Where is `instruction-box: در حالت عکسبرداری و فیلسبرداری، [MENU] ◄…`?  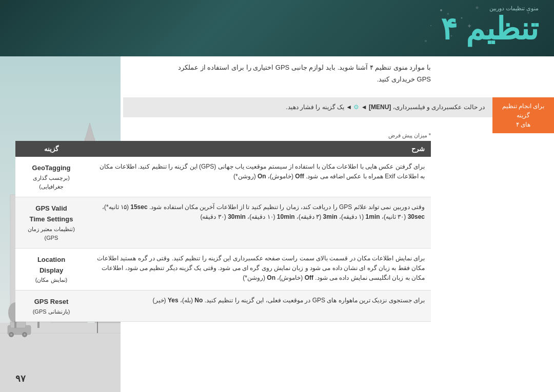 instruction-box: در حالت عکسبرداری و فیلسبرداری، [MENU] ◄… is located at coordinates (308, 108).